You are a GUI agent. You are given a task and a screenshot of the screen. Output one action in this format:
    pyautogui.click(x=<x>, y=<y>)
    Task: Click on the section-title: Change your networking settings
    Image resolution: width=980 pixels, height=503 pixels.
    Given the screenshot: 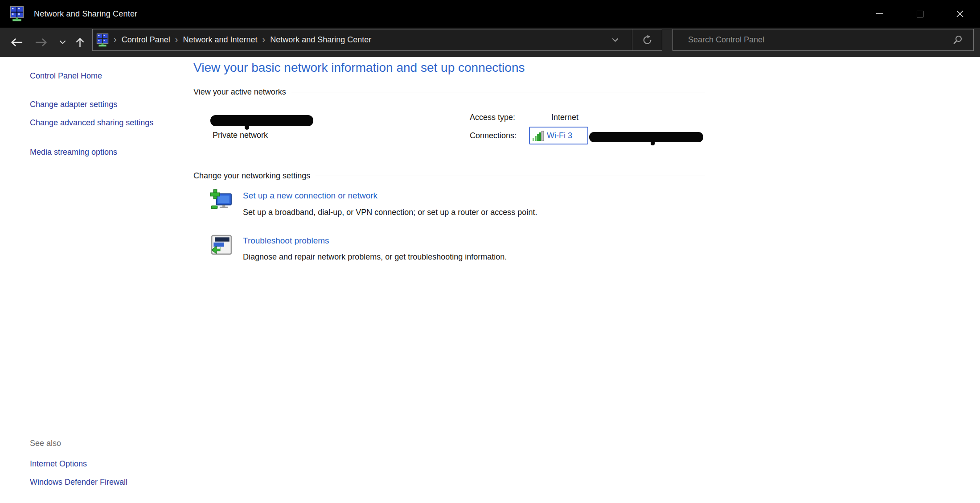 What is the action you would take?
    pyautogui.click(x=252, y=176)
    